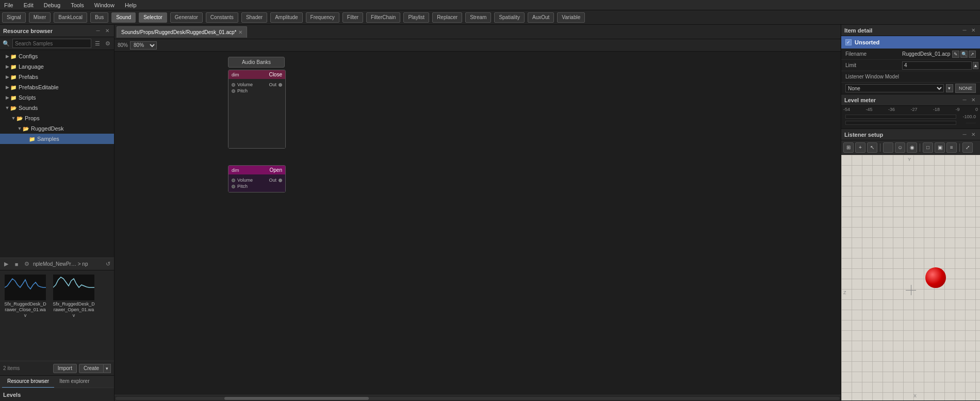  Describe the element at coordinates (383, 18) in the screenshot. I see `tab-filterchain: FilterChain` at that location.